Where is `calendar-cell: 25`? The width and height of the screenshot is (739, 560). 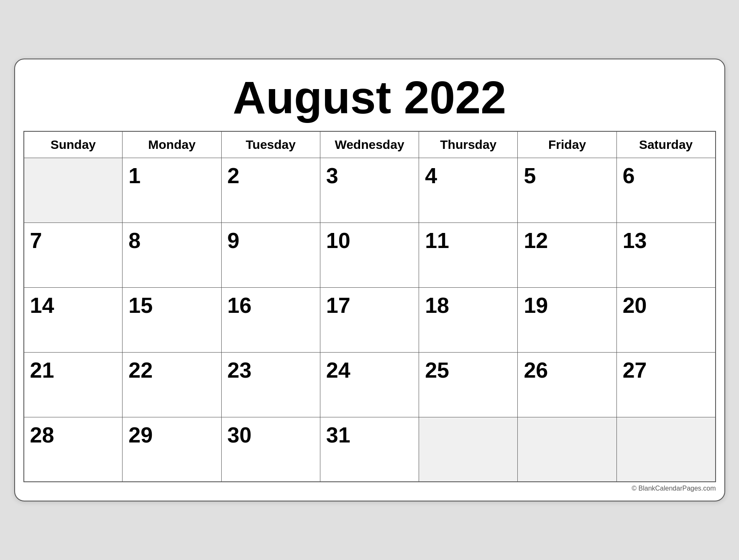 calendar-cell: 25 is located at coordinates (468, 385).